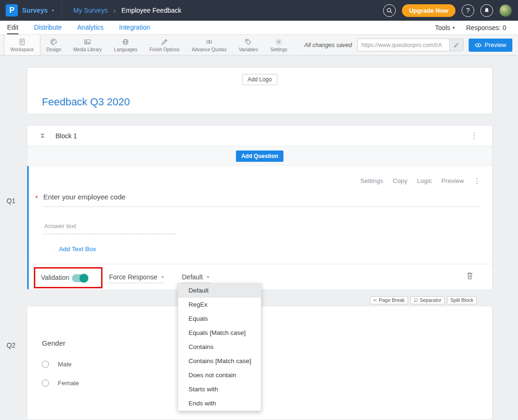 The width and height of the screenshot is (518, 420). Describe the element at coordinates (60, 383) in the screenshot. I see `radio-option-female: Female` at that location.